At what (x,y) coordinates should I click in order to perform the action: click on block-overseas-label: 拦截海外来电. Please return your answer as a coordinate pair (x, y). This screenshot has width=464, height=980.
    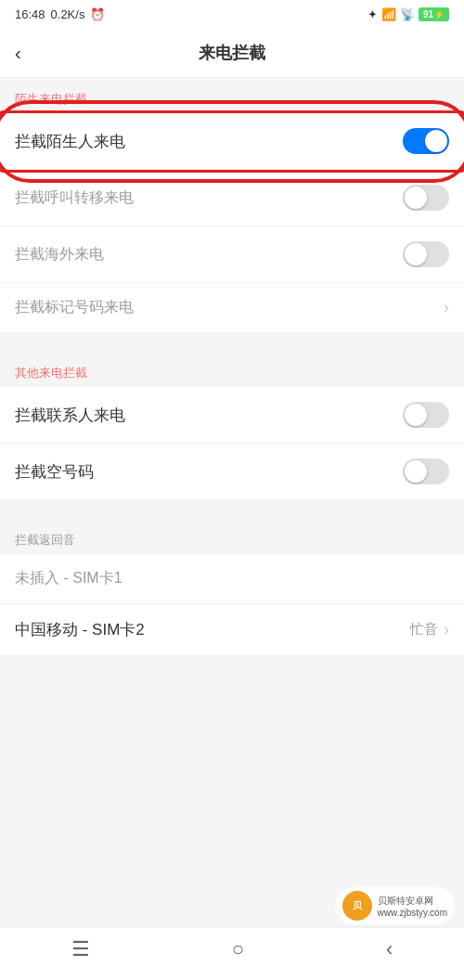
    Looking at the image, I should click on (59, 254).